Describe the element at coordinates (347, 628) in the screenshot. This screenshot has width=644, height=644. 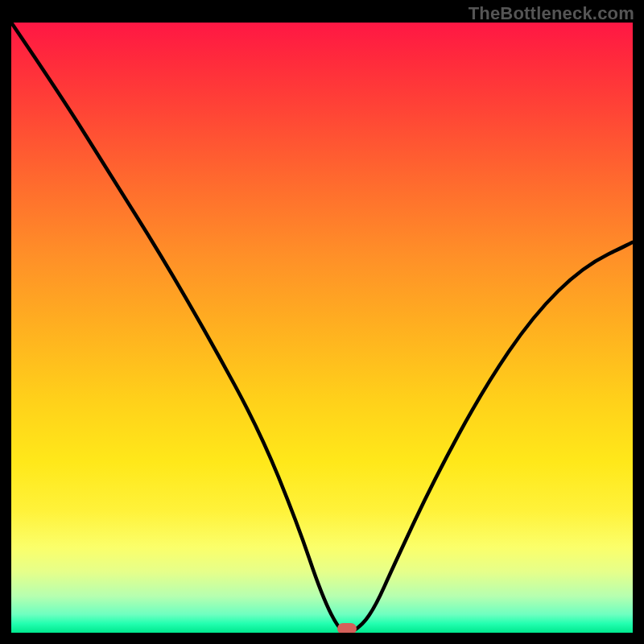
I see `optimum-marker` at that location.